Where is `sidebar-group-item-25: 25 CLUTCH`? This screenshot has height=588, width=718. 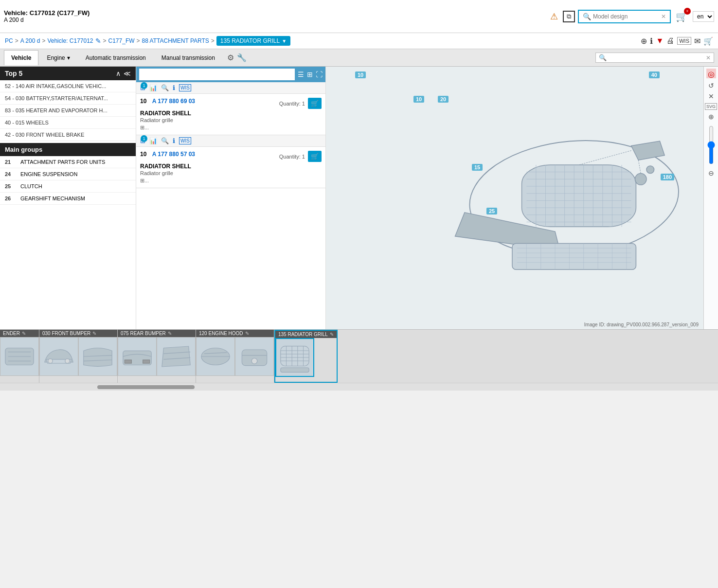
sidebar-group-item-25: 25 CLUTCH is located at coordinates (68, 187).